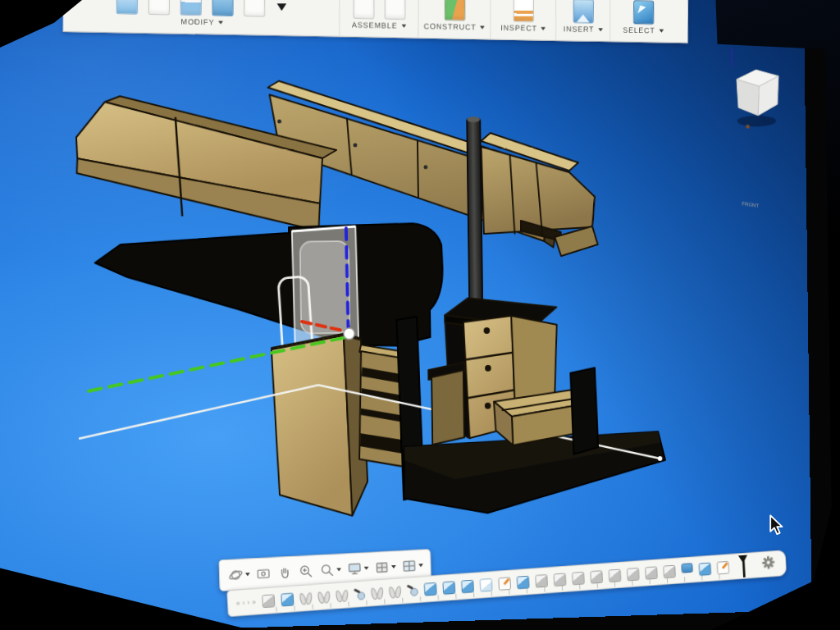  I want to click on assemble-menu-label: ASSEMBLE, so click(375, 25).